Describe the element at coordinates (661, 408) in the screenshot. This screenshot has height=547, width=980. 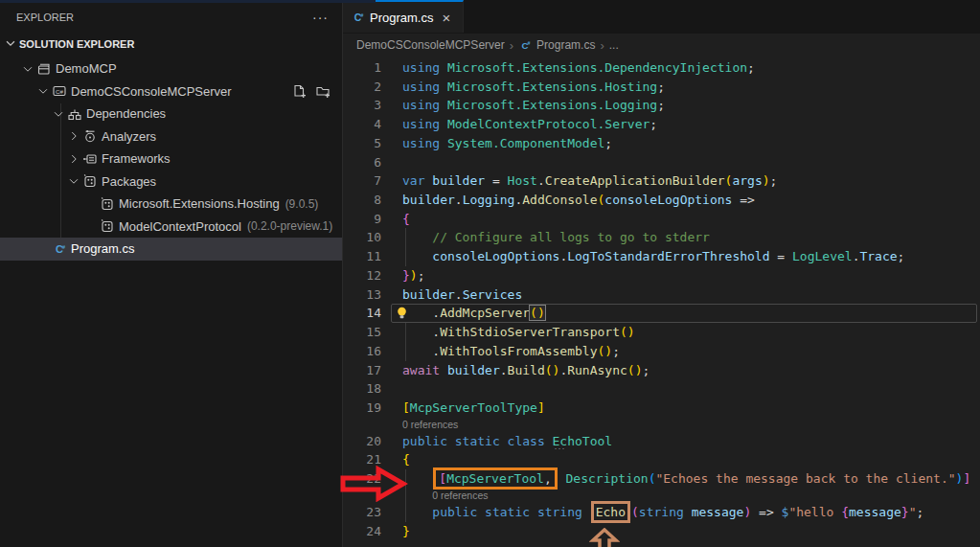
I see `code-line-19: 19[McpServerToolType]` at that location.